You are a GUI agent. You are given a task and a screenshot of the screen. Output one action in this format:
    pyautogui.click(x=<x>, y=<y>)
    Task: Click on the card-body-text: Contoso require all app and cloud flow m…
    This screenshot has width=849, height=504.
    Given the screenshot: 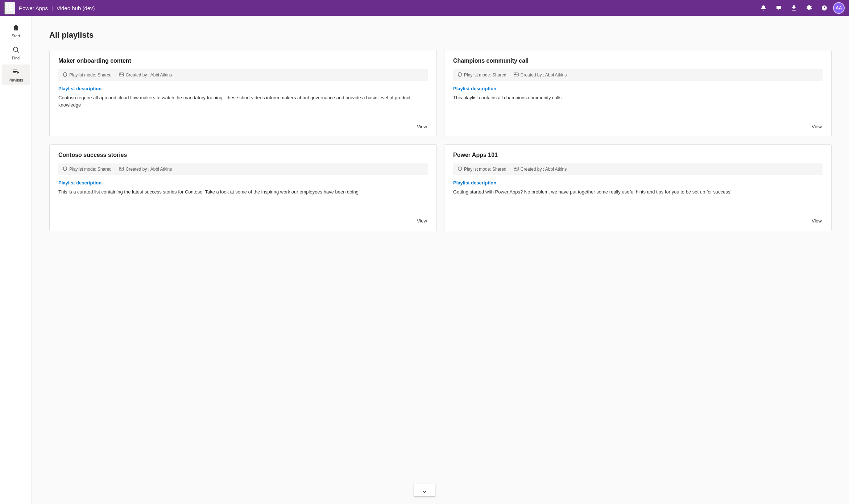 What is the action you would take?
    pyautogui.click(x=243, y=106)
    